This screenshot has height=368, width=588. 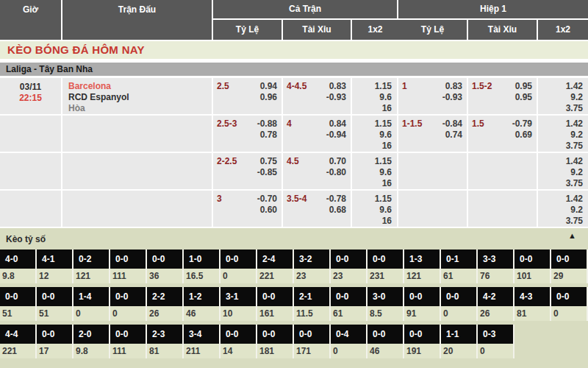 I want to click on score-box: 4-2, so click(x=496, y=297).